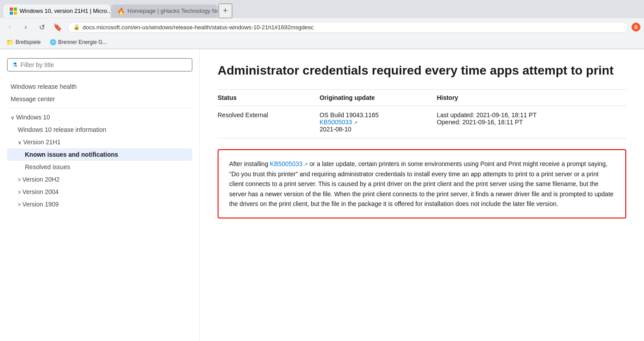  What do you see at coordinates (99, 146) in the screenshot?
I see `sidebar-nav: Windows release health Message center ∨ …` at bounding box center [99, 146].